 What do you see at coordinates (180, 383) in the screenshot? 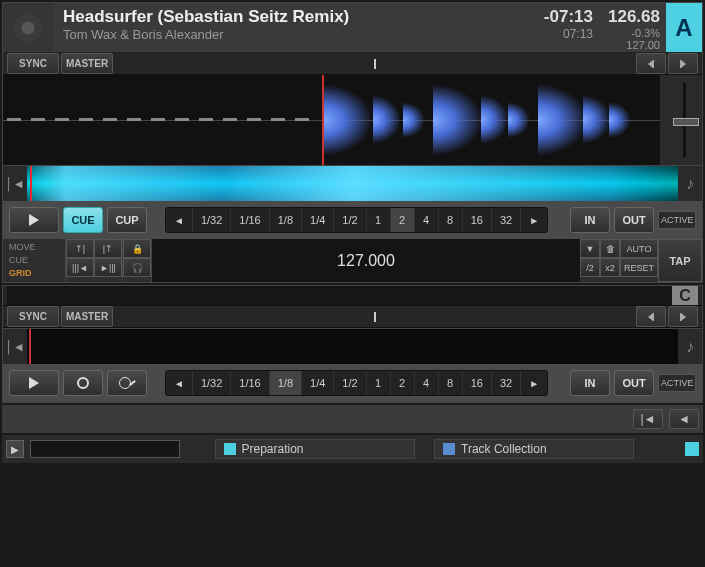
I see `beatjump-prev-c: ◄` at bounding box center [180, 383].